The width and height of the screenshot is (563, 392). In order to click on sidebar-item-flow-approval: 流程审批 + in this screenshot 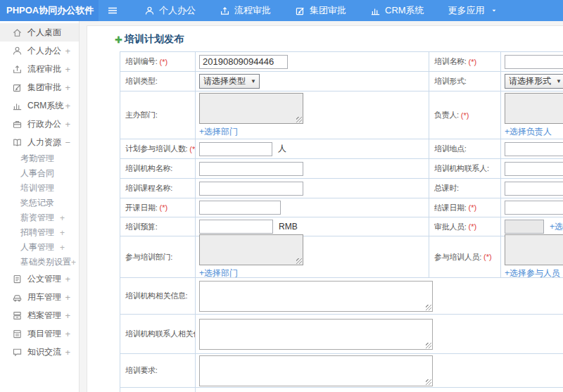, I will do `click(39, 69)`.